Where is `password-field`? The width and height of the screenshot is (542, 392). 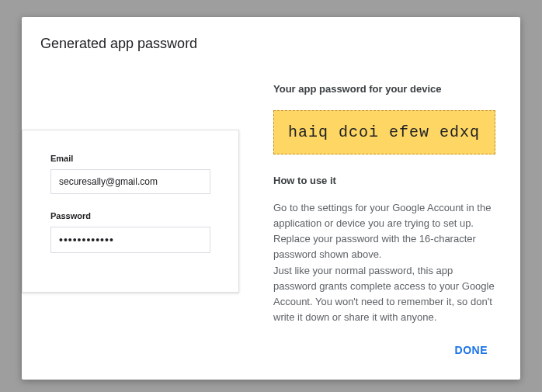
password-field is located at coordinates (130, 240).